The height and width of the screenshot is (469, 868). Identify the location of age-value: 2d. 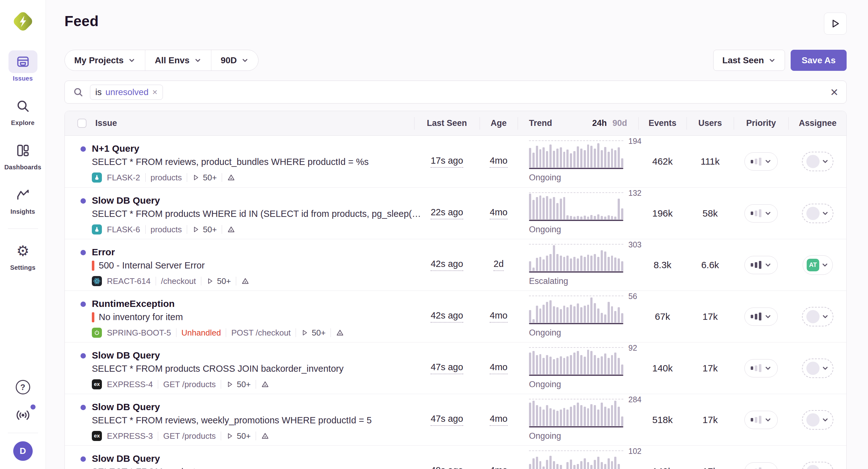
(498, 265).